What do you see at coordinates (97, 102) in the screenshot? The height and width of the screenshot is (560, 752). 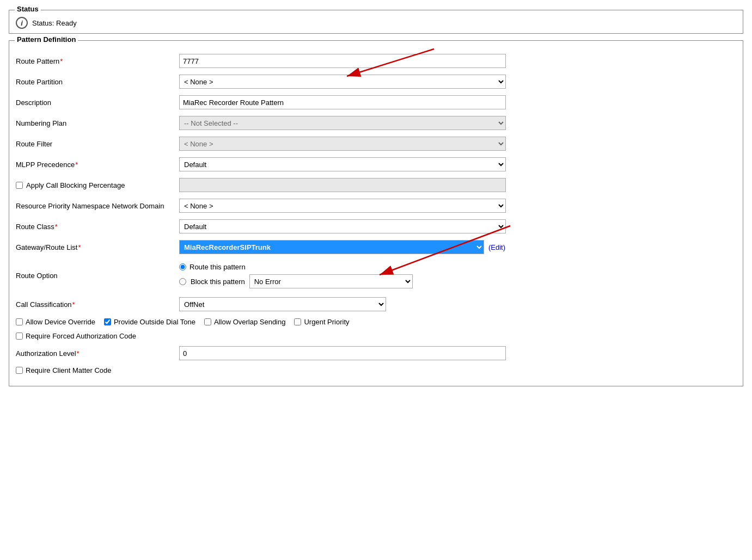 I see `description-label: Description` at bounding box center [97, 102].